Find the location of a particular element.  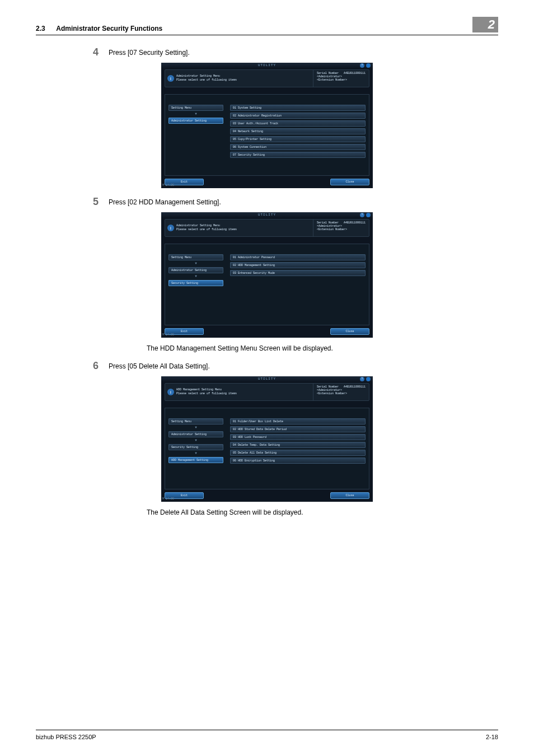

step-text: Press [07 Security Setting]. is located at coordinates (149, 52).